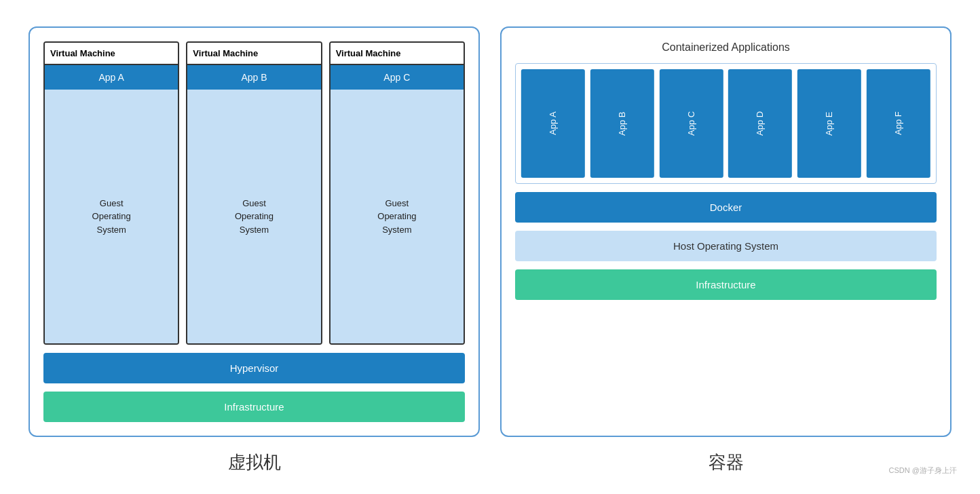  I want to click on container-app-e: App E, so click(829, 124).